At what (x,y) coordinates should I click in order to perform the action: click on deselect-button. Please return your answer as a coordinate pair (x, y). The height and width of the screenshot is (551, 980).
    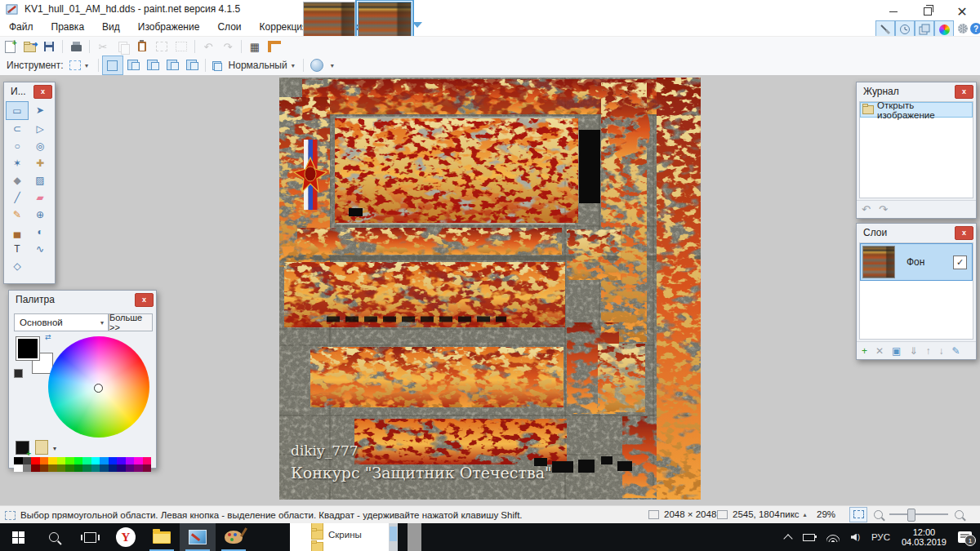
    Looking at the image, I should click on (181, 47).